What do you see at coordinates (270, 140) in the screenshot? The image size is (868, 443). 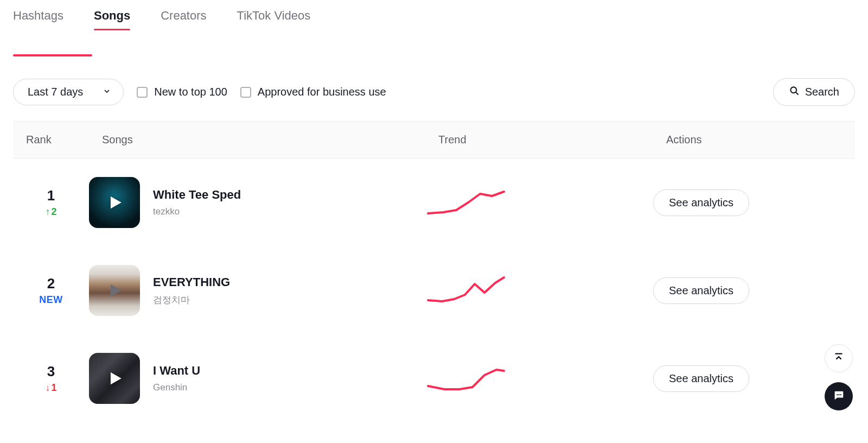 I see `col-songs: Songs` at bounding box center [270, 140].